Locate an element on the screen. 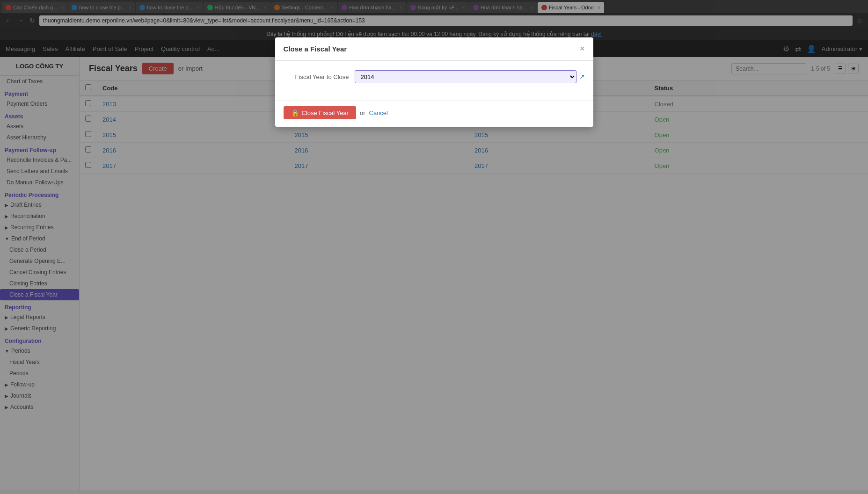 Image resolution: width=868 pixels, height=494 pixels. fiscal-year-select-wrap: 2014201520162017 ↗ is located at coordinates (470, 77).